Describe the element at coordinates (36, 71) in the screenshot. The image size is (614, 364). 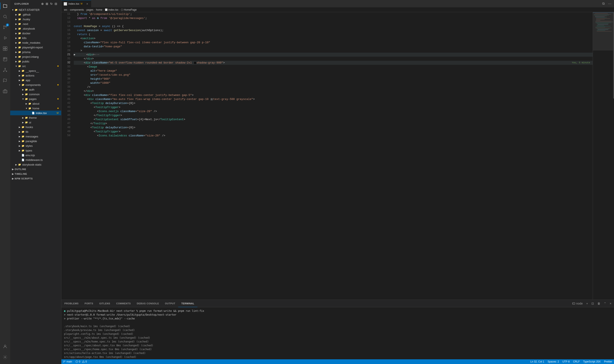
I see `folder-specs: ▶ 📁 __specs__` at that location.